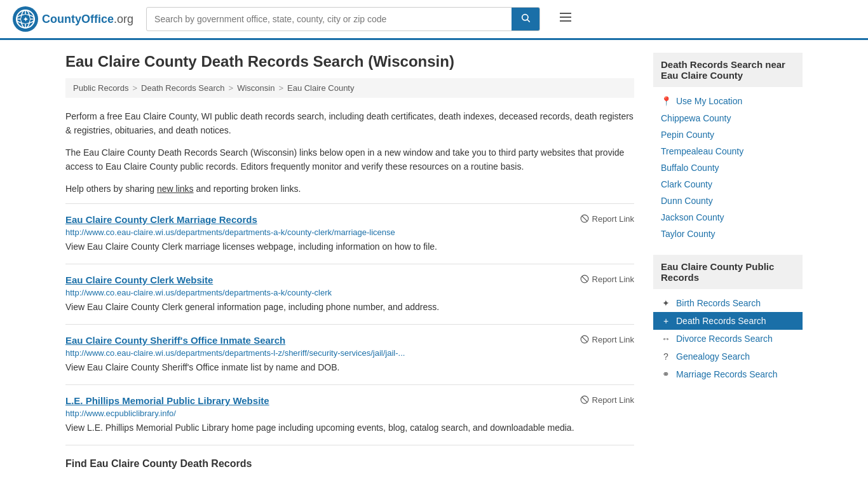 Image resolution: width=868 pixels, height=488 pixels. What do you see at coordinates (688, 234) in the screenshot?
I see `county-link: Taylor County` at bounding box center [688, 234].